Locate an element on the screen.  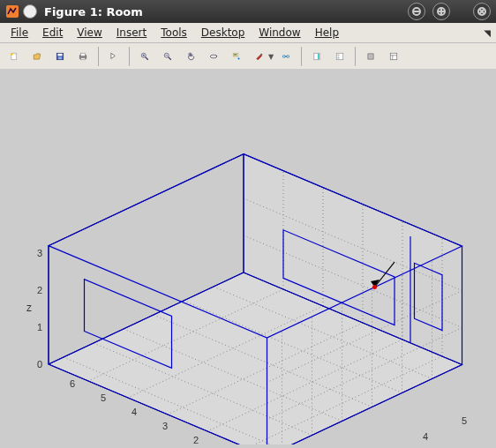
menu-file: File is located at coordinates (19, 33).